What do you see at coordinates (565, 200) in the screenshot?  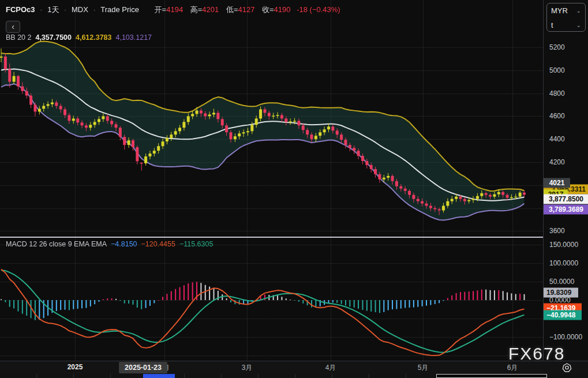 I see `bb-basis-current-badge: 3,877.8500` at bounding box center [565, 200].